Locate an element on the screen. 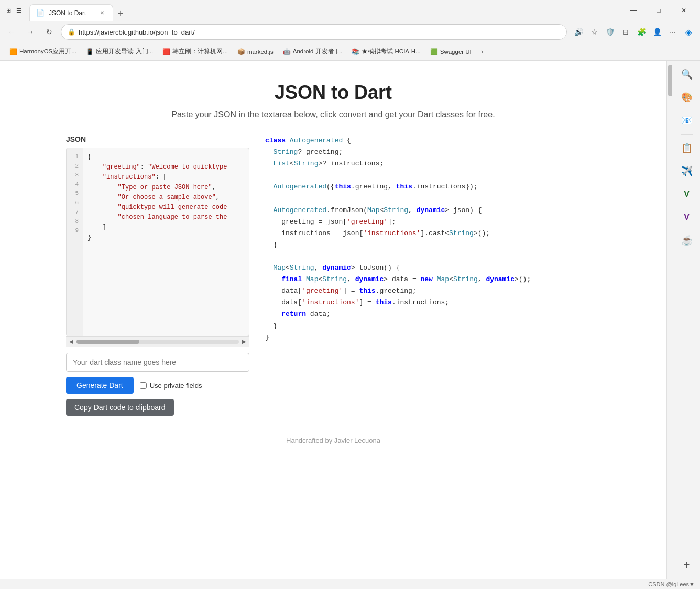 The width and height of the screenshot is (700, 589). bookmark-harmonyos: 🟧 HarmonyOS应用开... is located at coordinates (43, 51).